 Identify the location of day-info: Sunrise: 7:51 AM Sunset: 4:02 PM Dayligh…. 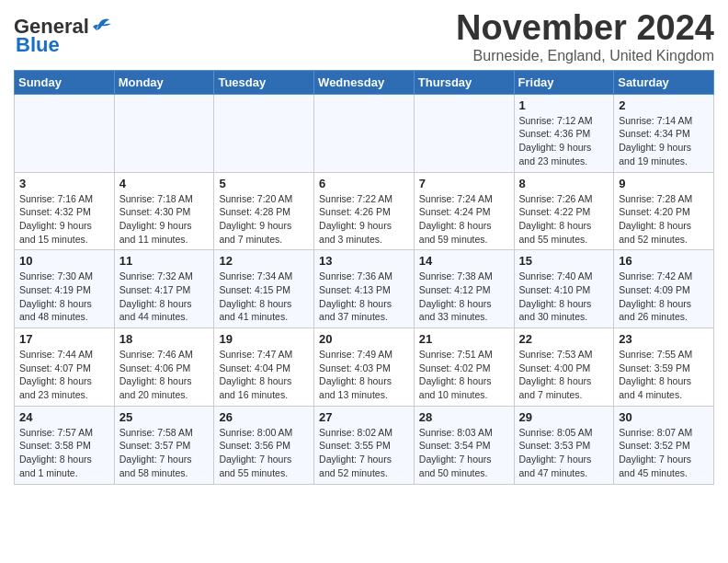
(464, 375).